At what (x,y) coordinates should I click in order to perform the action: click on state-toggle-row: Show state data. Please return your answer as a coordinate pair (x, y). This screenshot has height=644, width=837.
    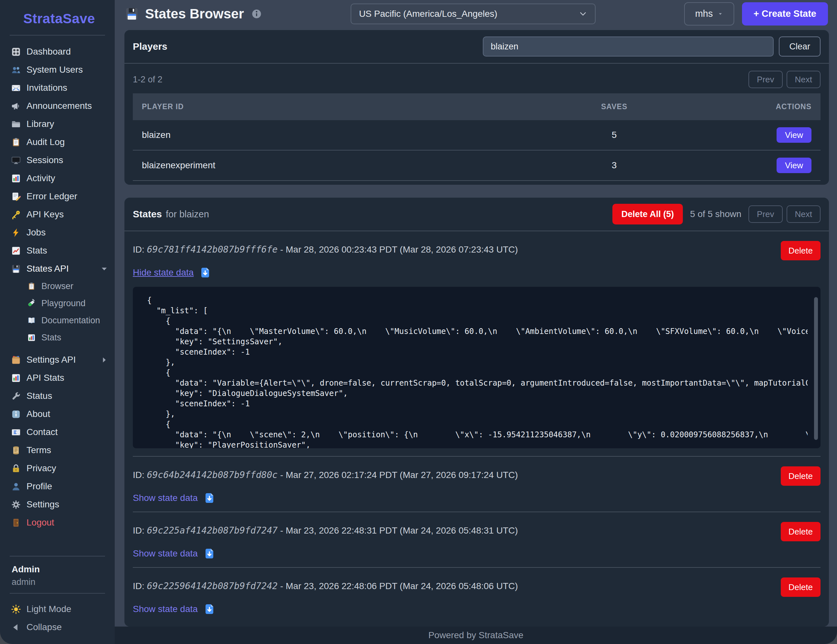
    Looking at the image, I should click on (477, 498).